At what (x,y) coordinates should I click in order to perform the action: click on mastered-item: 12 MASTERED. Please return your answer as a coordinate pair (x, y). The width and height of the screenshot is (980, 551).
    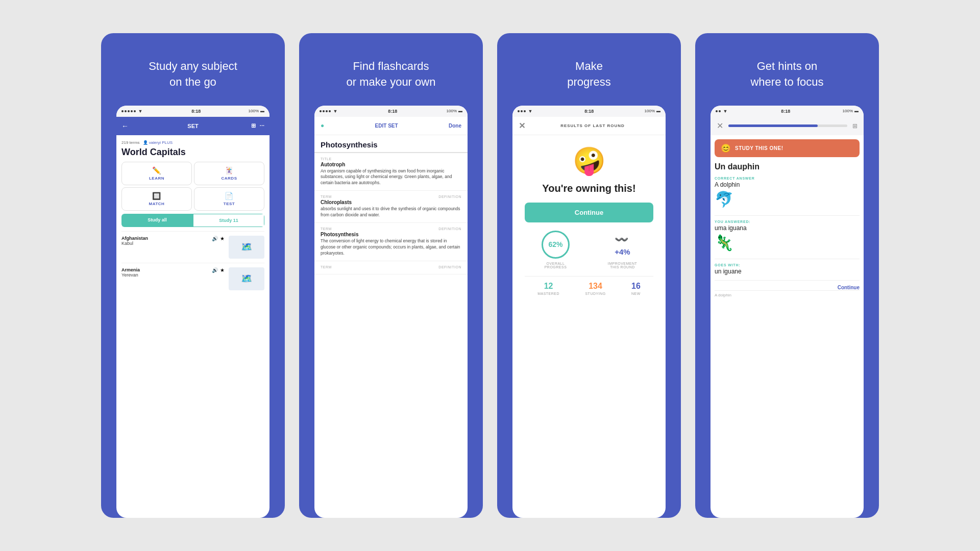
    Looking at the image, I should click on (548, 289).